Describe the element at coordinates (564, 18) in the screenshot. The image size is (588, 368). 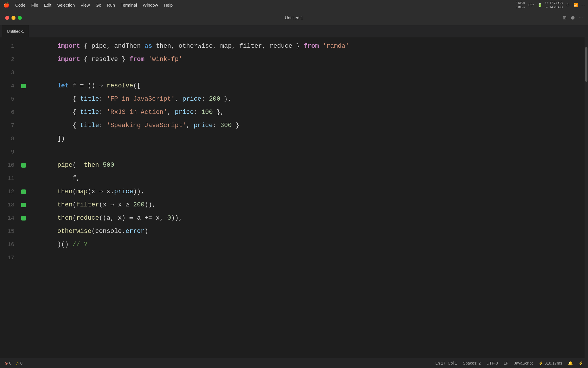
I see `split-editor-icon: ⊞` at that location.